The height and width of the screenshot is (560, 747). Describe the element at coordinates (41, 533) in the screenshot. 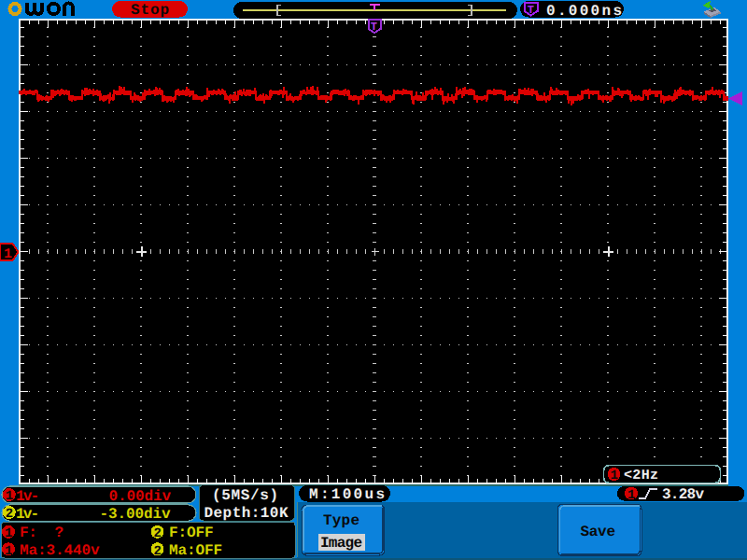

I see `svg-text: F: ?` at that location.